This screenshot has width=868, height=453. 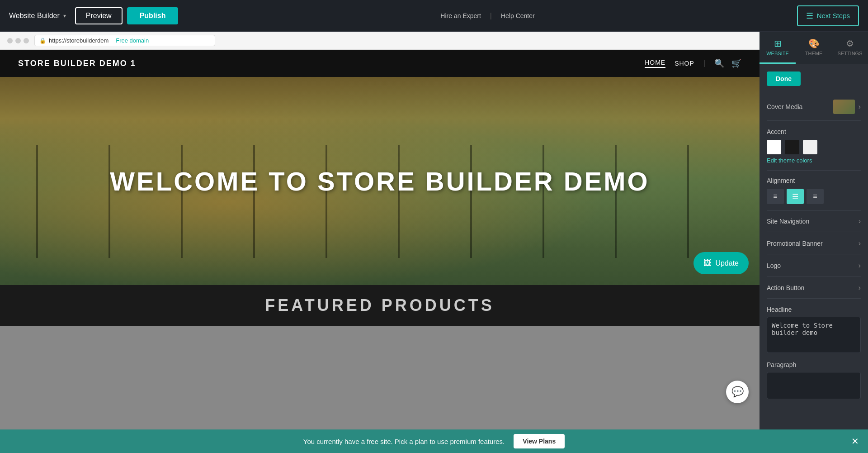 What do you see at coordinates (814, 48) in the screenshot?
I see `panel-tabs: ⊞ WEBSITE 🎨 THEME ⚙ SETTINGS` at bounding box center [814, 48].